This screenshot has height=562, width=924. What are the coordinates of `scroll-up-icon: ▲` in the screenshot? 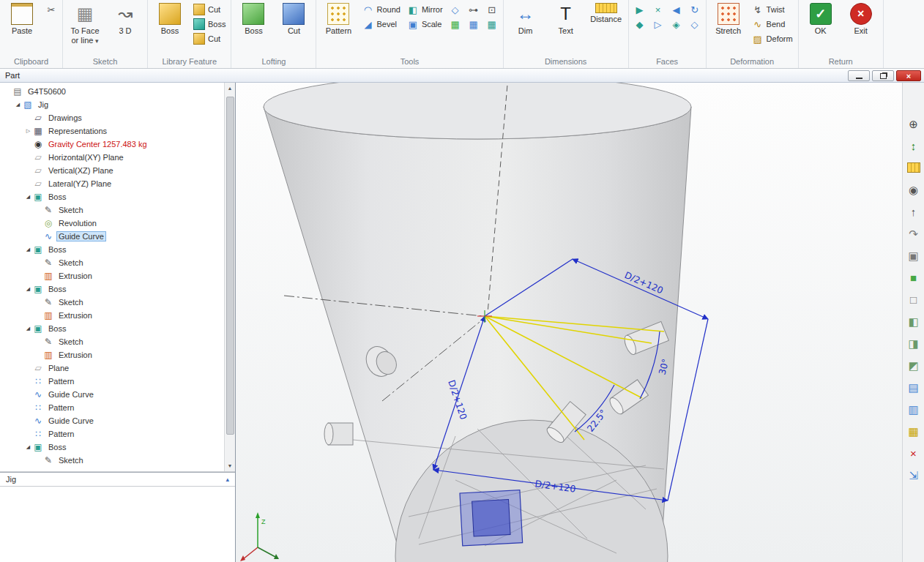 It's located at (230, 88).